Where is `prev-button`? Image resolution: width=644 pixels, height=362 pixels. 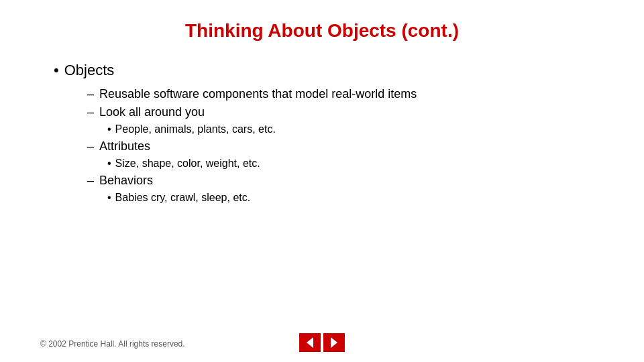
prev-button is located at coordinates (310, 343).